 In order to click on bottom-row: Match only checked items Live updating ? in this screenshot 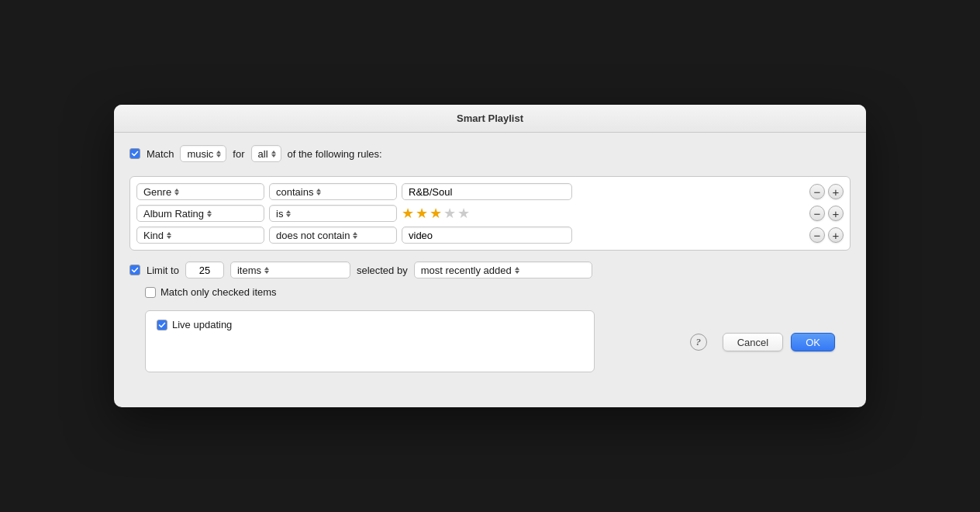, I will do `click(490, 329)`.